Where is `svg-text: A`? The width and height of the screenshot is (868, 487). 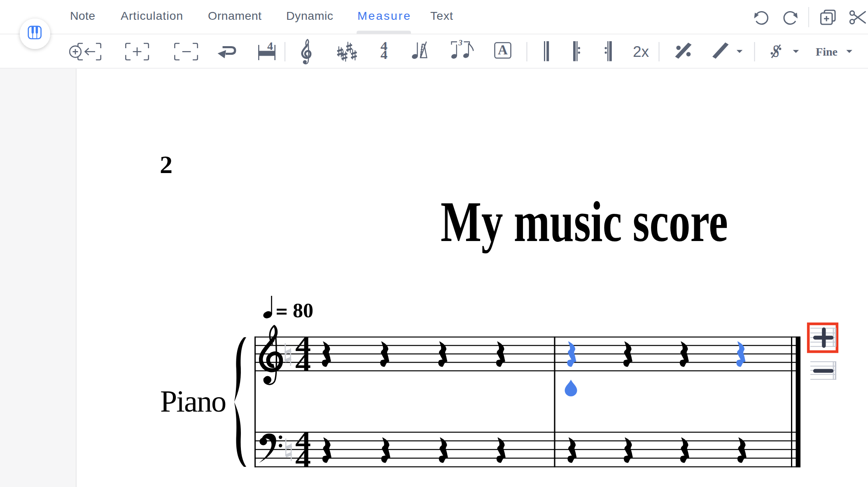 svg-text: A is located at coordinates (503, 50).